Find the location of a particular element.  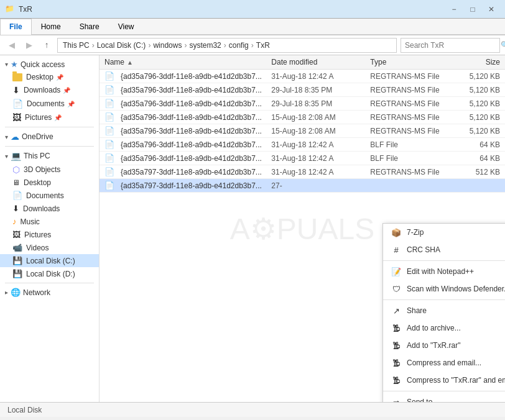

col-size-label: Size is located at coordinates (493, 62).